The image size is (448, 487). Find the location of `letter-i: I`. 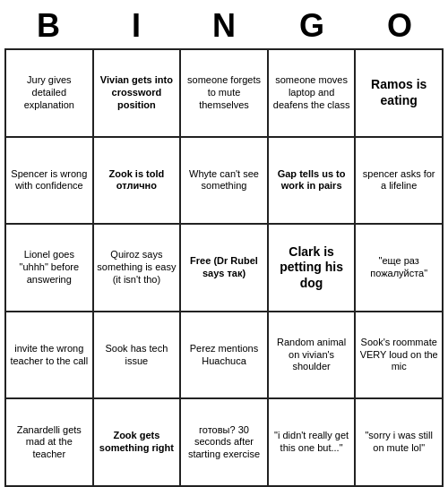

letter-i: I is located at coordinates (136, 26).